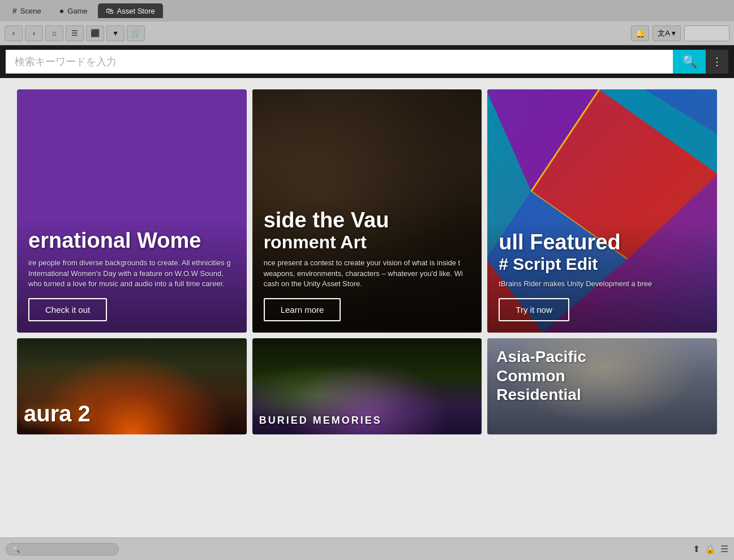  Describe the element at coordinates (136, 33) in the screenshot. I see `cart-button: 🛒` at that location.